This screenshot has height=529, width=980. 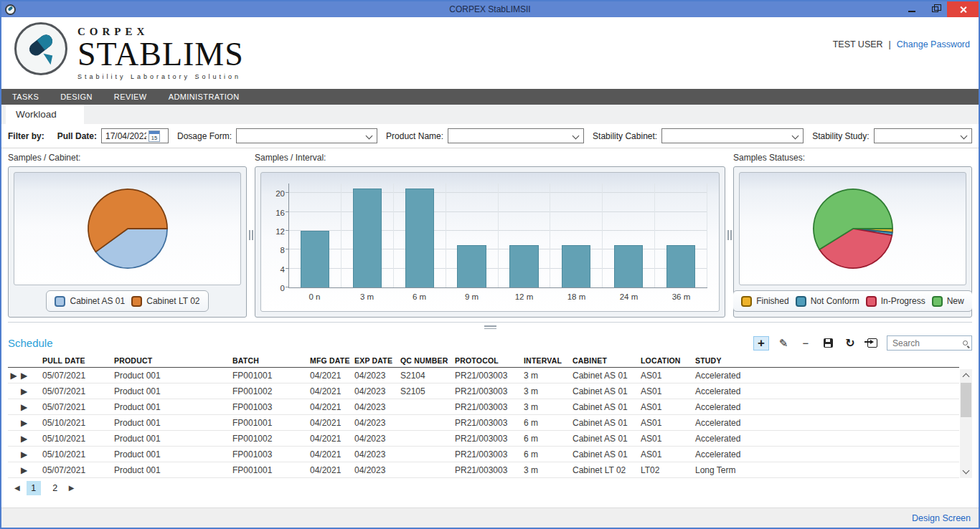 What do you see at coordinates (547, 376) in the screenshot?
I see `cell-interval: 3 m` at bounding box center [547, 376].